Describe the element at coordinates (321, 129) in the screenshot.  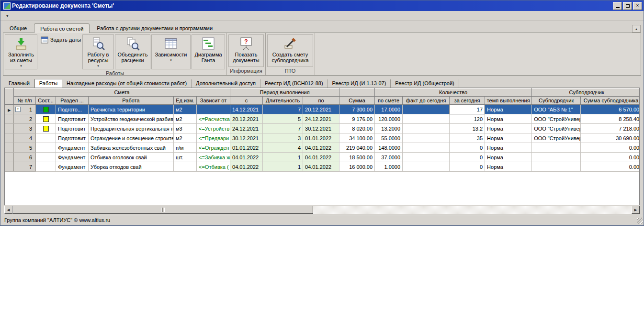
I see `cell-to: 30.12.2021` at that location.